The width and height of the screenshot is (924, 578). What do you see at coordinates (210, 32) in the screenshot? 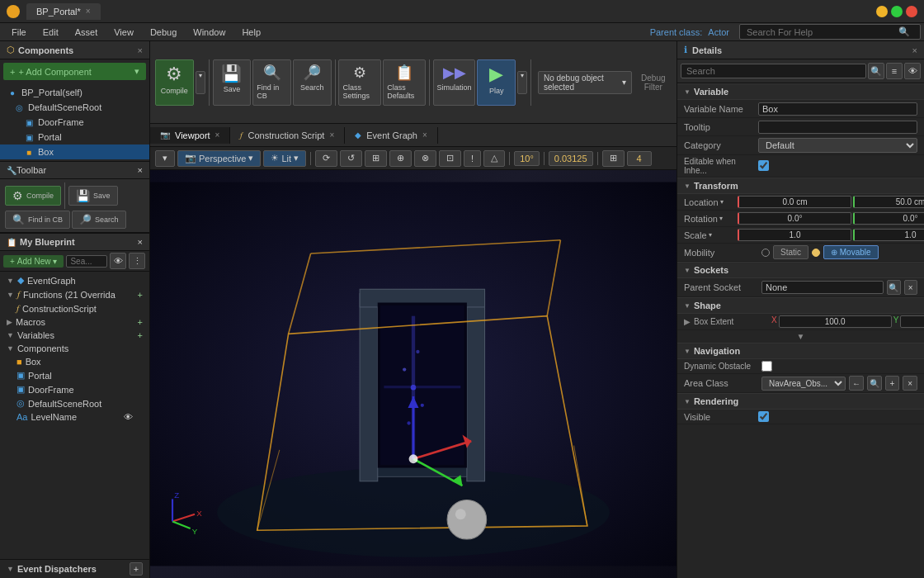
I see `menu-window: Window` at bounding box center [210, 32].